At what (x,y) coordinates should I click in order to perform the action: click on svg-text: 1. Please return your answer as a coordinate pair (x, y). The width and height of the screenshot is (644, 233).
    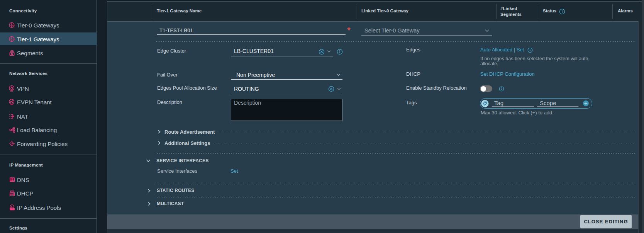
    Looking at the image, I should click on (12, 39).